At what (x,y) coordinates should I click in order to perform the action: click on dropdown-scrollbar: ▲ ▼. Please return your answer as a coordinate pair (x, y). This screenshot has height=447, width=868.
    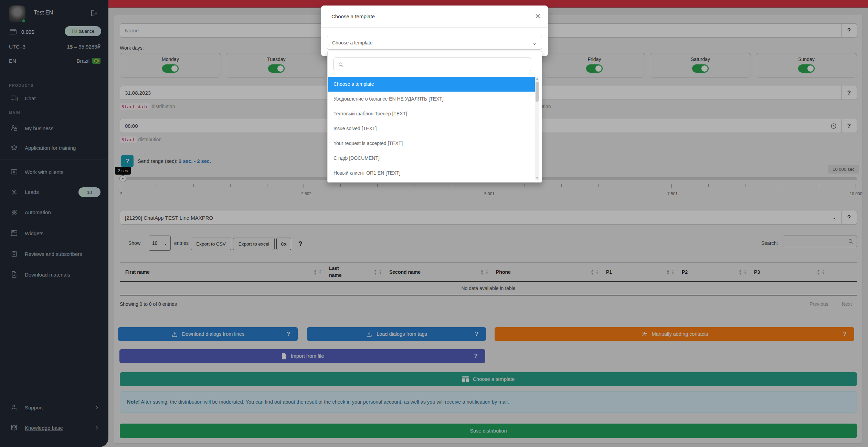
    Looking at the image, I should click on (537, 129).